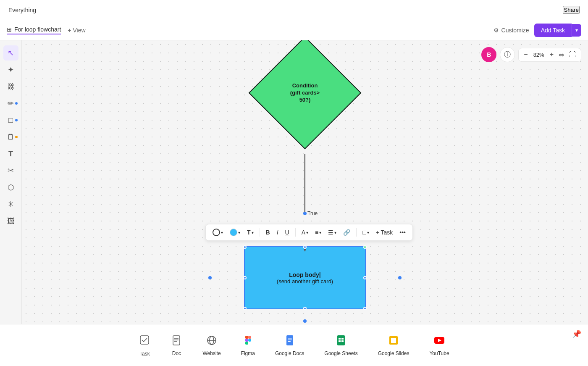 Image resolution: width=588 pixels, height=366 pixels. Describe the element at coordinates (531, 55) in the screenshot. I see `canvas-controls: B ⓘ − 82% + ⇔ ⛶` at that location.